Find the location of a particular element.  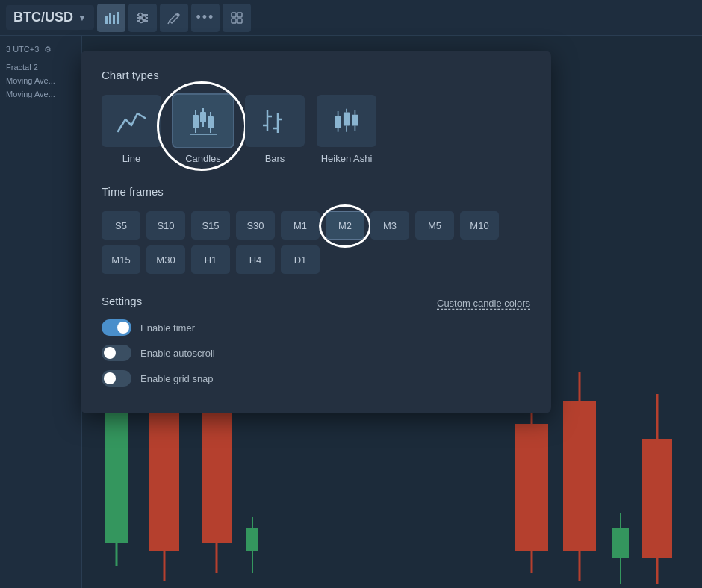

chart-types-grid: Line is located at coordinates (316, 130).